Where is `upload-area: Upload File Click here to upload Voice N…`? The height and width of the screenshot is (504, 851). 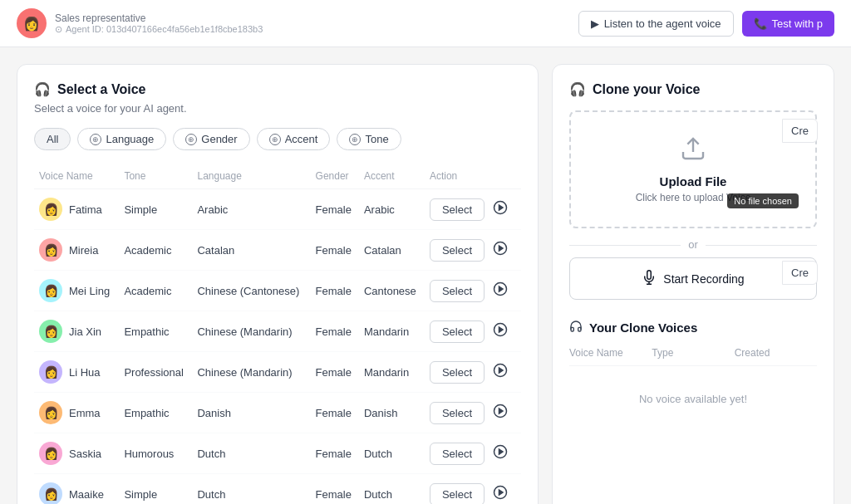
upload-area: Upload File Click here to upload Voice N… is located at coordinates (693, 169).